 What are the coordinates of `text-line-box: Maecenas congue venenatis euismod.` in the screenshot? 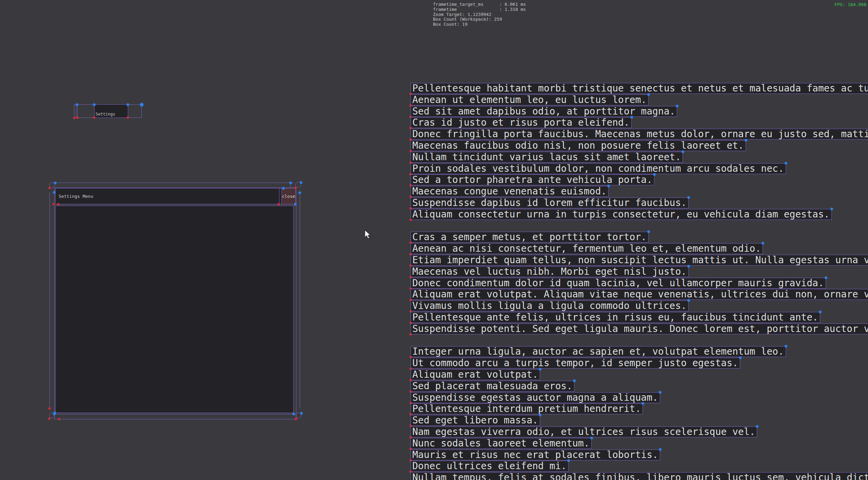 It's located at (510, 191).